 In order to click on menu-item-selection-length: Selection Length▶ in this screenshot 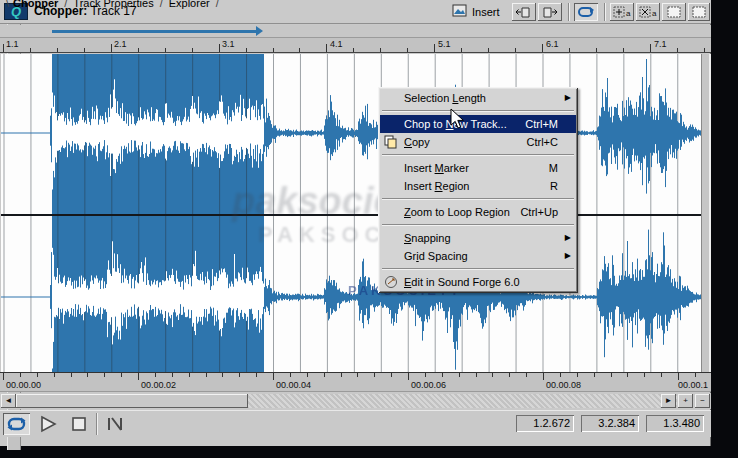, I will do `click(478, 98)`.